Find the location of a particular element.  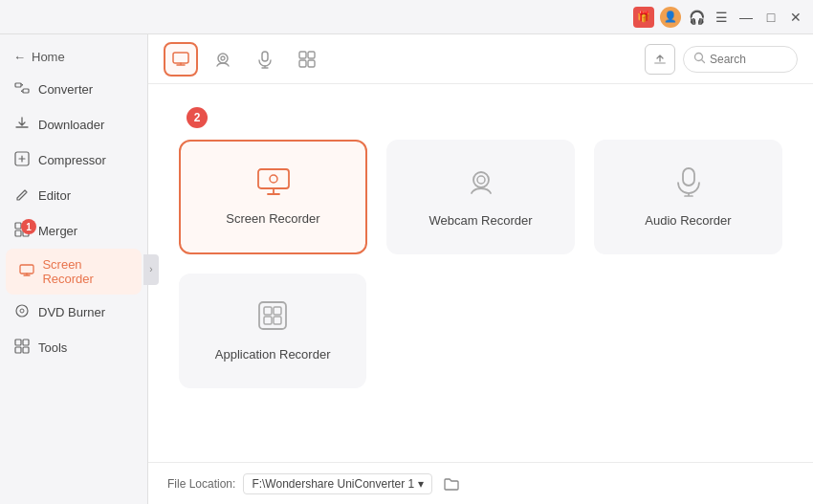

sidebar-item-compressor: Compressor is located at coordinates (74, 161).